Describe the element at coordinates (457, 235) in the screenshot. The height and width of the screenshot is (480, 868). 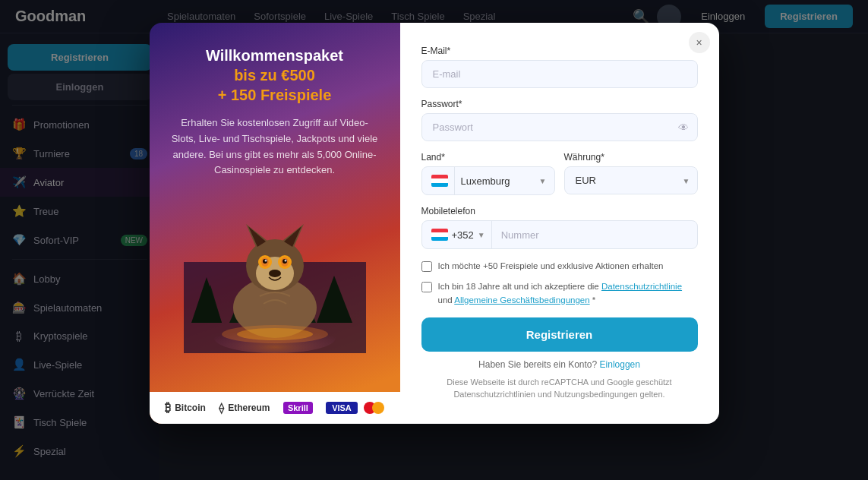
I see `phone-flag-prefix: +352 ▼` at that location.